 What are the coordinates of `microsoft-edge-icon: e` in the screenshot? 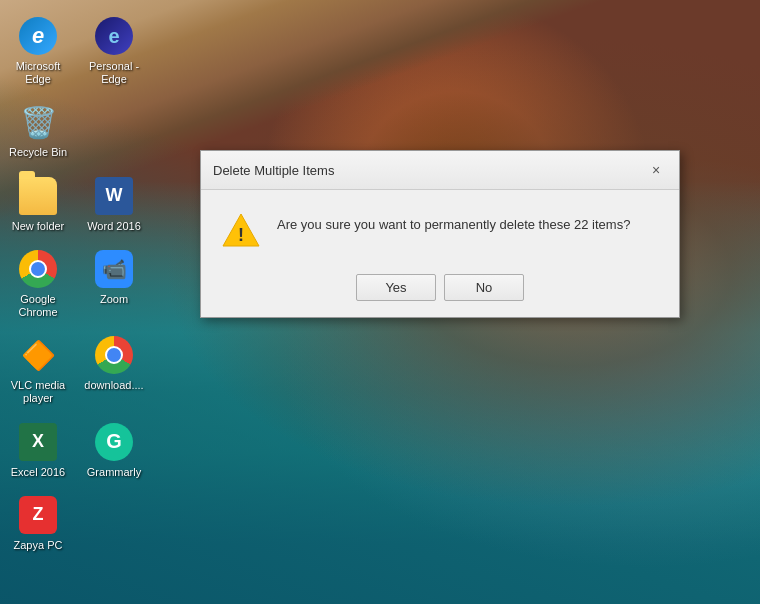 It's located at (38, 36).